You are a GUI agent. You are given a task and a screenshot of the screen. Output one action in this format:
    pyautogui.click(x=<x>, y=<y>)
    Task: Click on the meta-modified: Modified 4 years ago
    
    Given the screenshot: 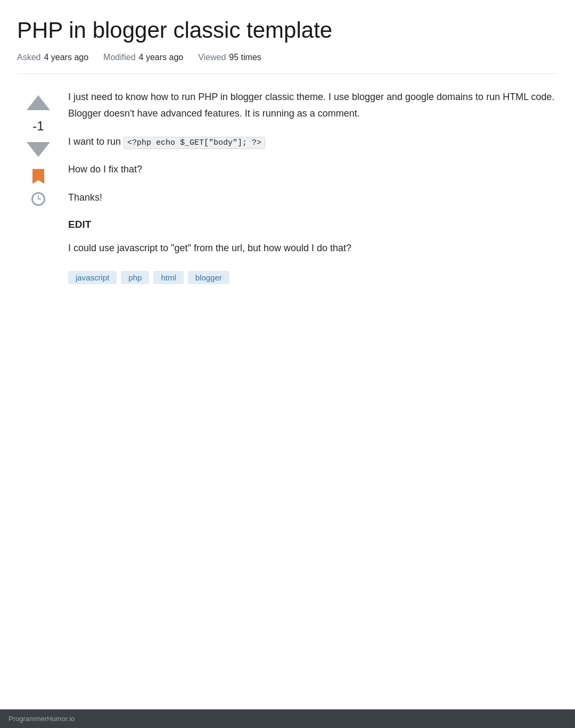 What is the action you would take?
    pyautogui.click(x=143, y=57)
    